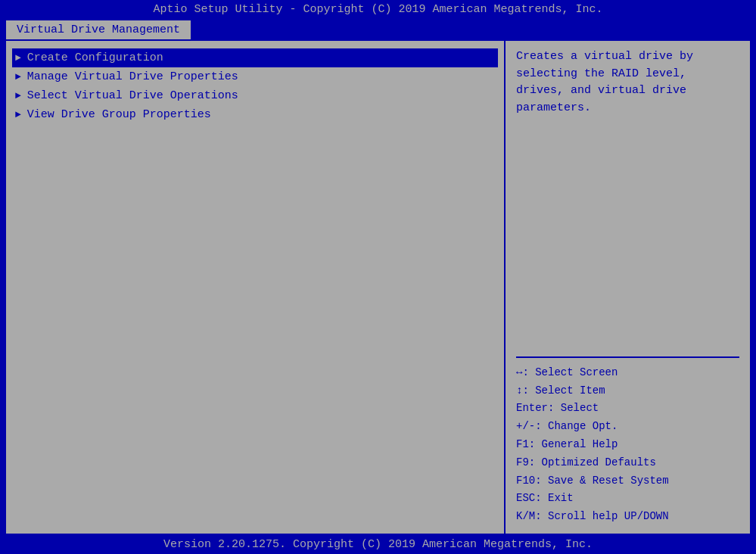 This screenshot has width=756, height=554. Describe the element at coordinates (133, 77) in the screenshot. I see `menu-item-label: Manage Virtual Drive Properties` at that location.